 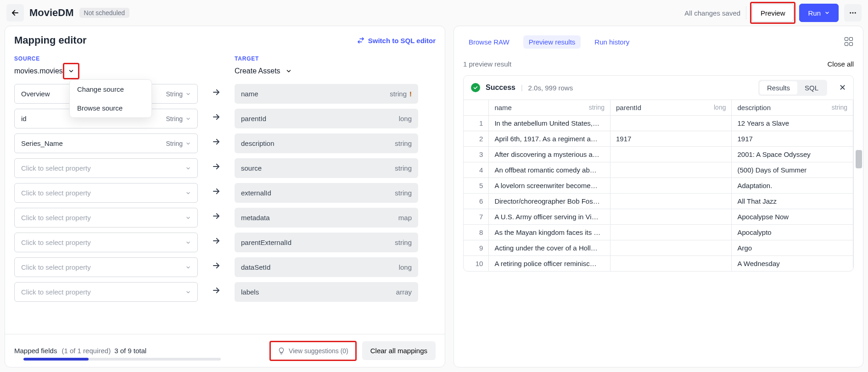 What do you see at coordinates (15, 13) in the screenshot?
I see `back-button` at bounding box center [15, 13].